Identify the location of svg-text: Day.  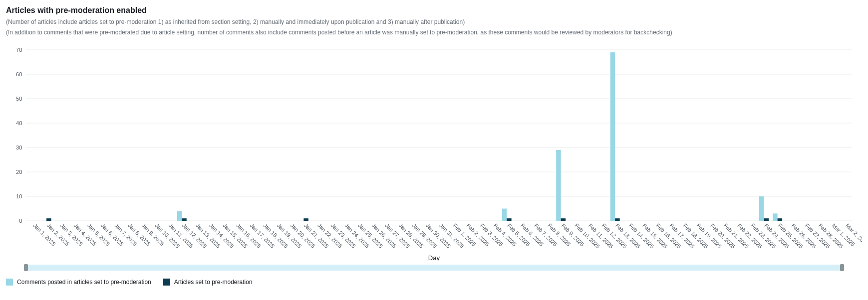
(434, 257).